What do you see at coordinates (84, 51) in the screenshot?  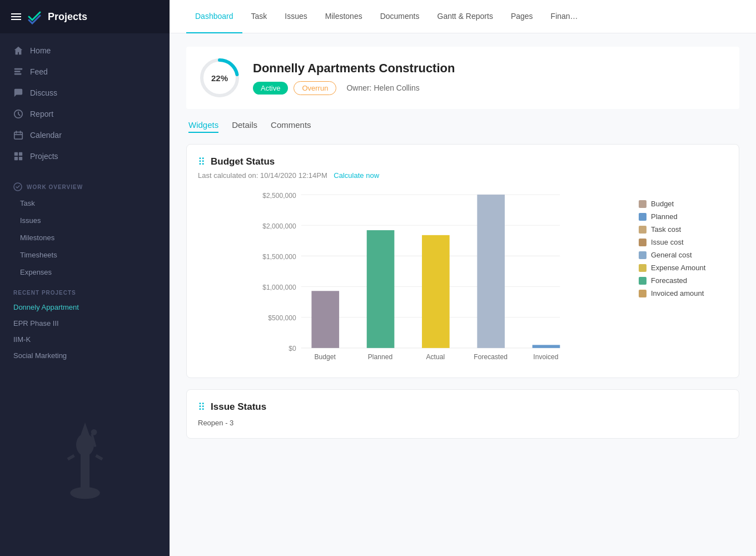 I see `sidebar-item-home: Home` at bounding box center [84, 51].